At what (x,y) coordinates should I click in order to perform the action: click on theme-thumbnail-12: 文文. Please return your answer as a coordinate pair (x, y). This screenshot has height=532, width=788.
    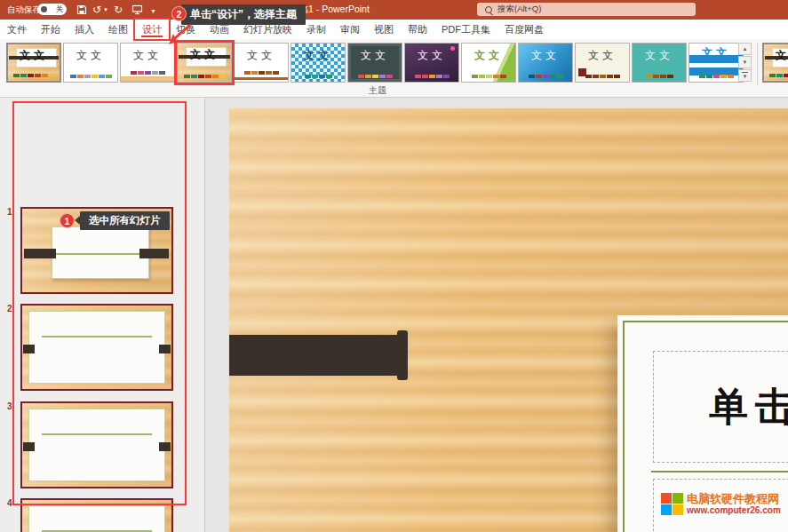
    Looking at the image, I should click on (659, 62).